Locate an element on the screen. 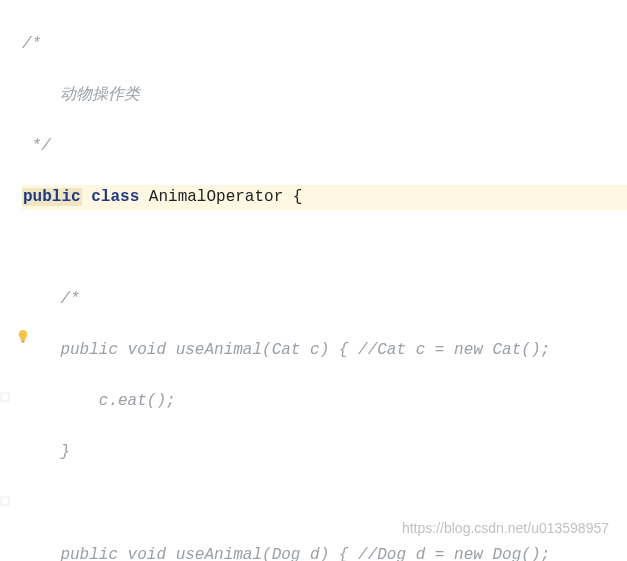 This screenshot has width=627, height=561. watermark-text: https://blog.csdn.net/u013598957 is located at coordinates (506, 528).